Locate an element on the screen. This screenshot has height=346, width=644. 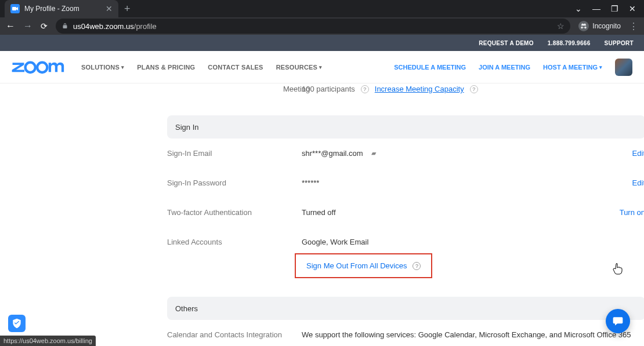
signin-email-row: Sign-In Email shr***@gmail.com ▰ Edit is located at coordinates (406, 153).